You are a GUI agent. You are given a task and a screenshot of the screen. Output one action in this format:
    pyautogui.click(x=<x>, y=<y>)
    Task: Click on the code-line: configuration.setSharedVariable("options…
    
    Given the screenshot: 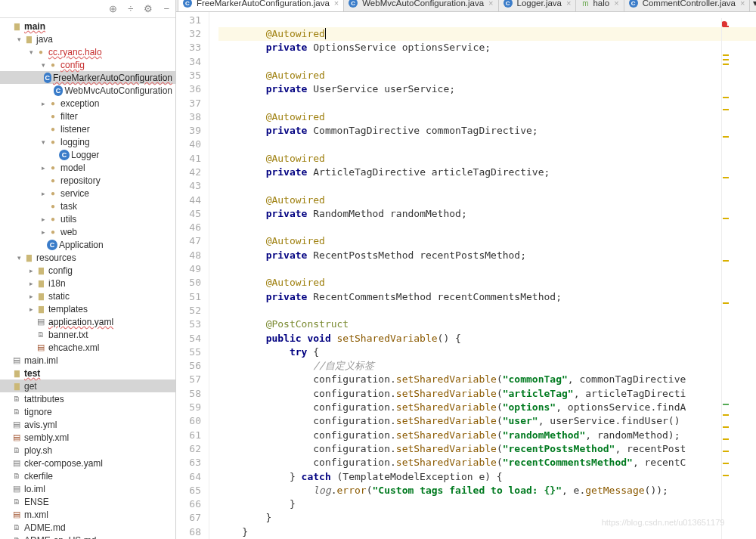 What is the action you would take?
    pyautogui.click(x=487, y=407)
    